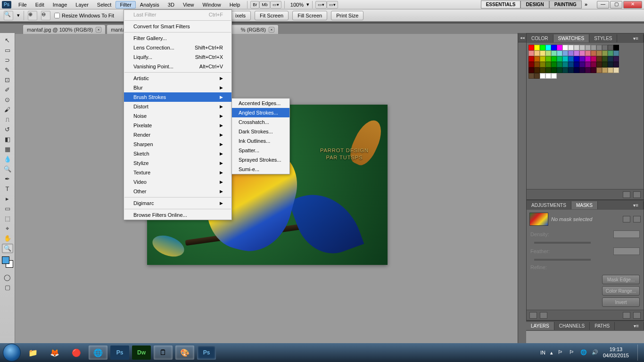  Describe the element at coordinates (621, 280) in the screenshot. I see `mask-edge-button: Mask Edge...` at that location.